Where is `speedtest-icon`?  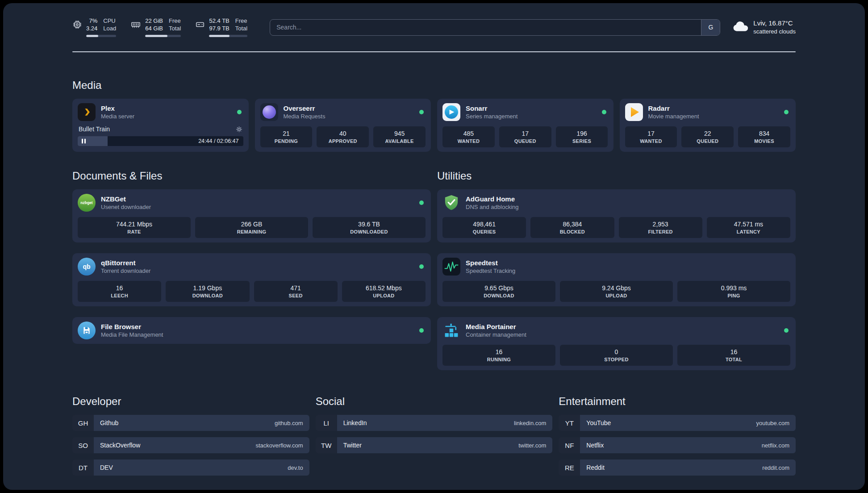
speedtest-icon is located at coordinates (451, 267).